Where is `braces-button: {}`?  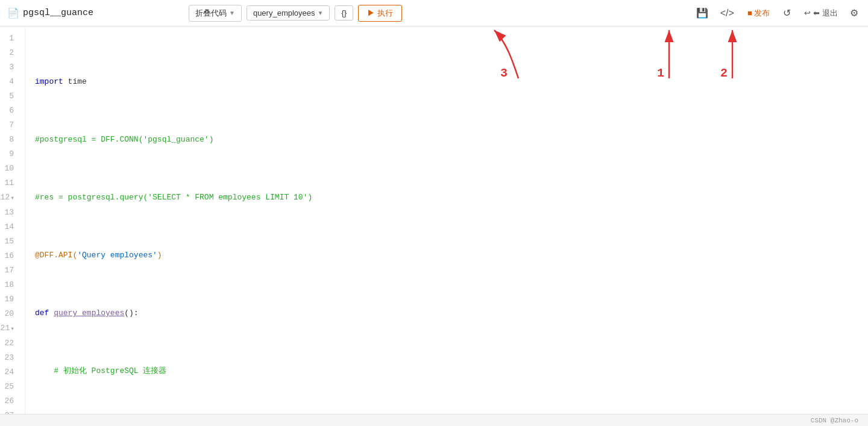
braces-button: {} is located at coordinates (344, 13).